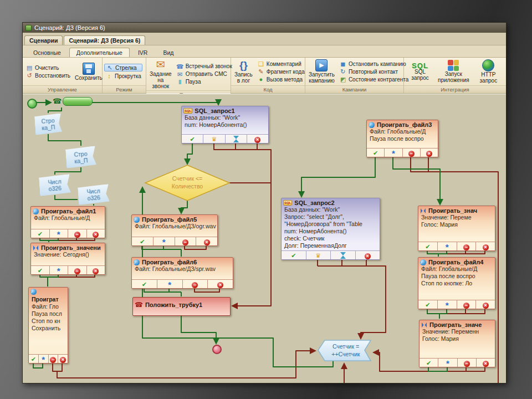 This screenshot has height=399, width=532. I want to click on http-request-button: HTTP запрос, so click(489, 71).